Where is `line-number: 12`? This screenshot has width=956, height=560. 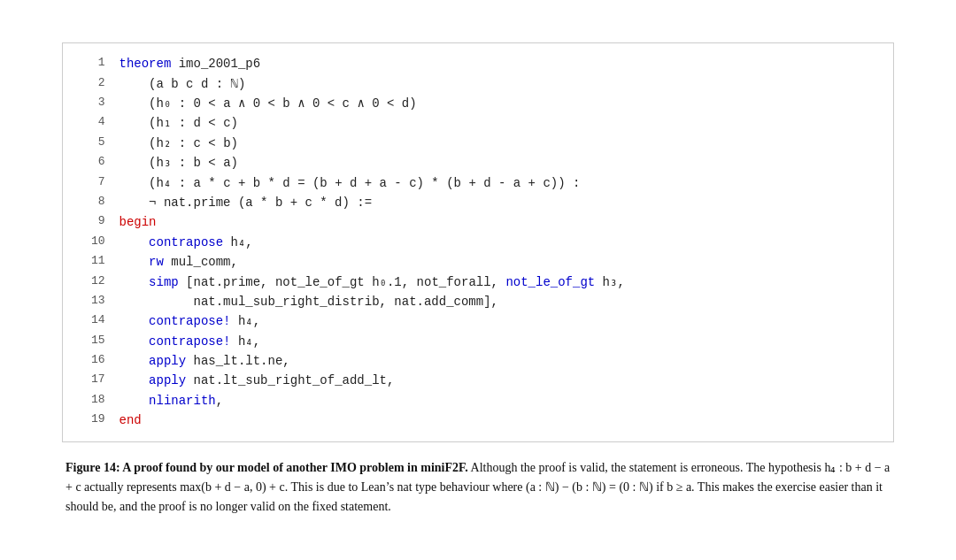
line-number: 12 is located at coordinates (97, 282).